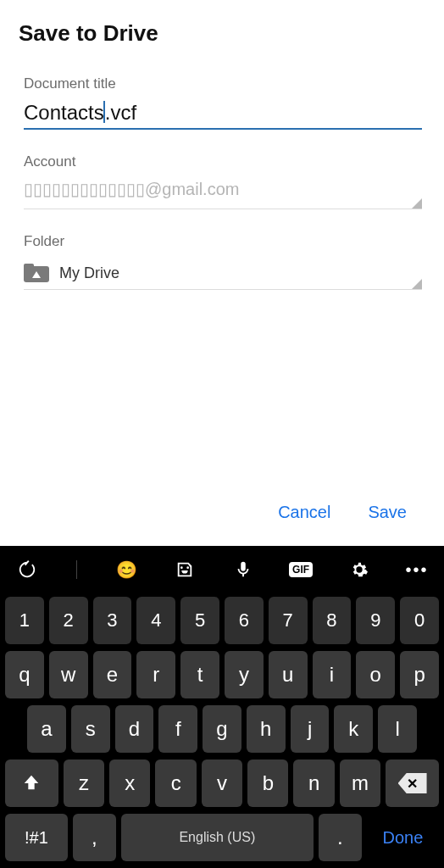 This screenshot has height=868, width=444. I want to click on key-n: n, so click(314, 783).